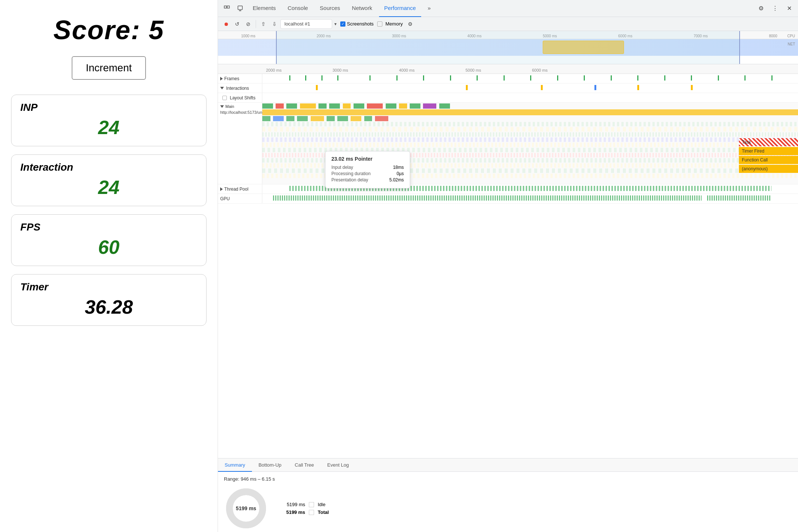  What do you see at coordinates (109, 108) in the screenshot?
I see `inp-label: INP` at bounding box center [109, 108].